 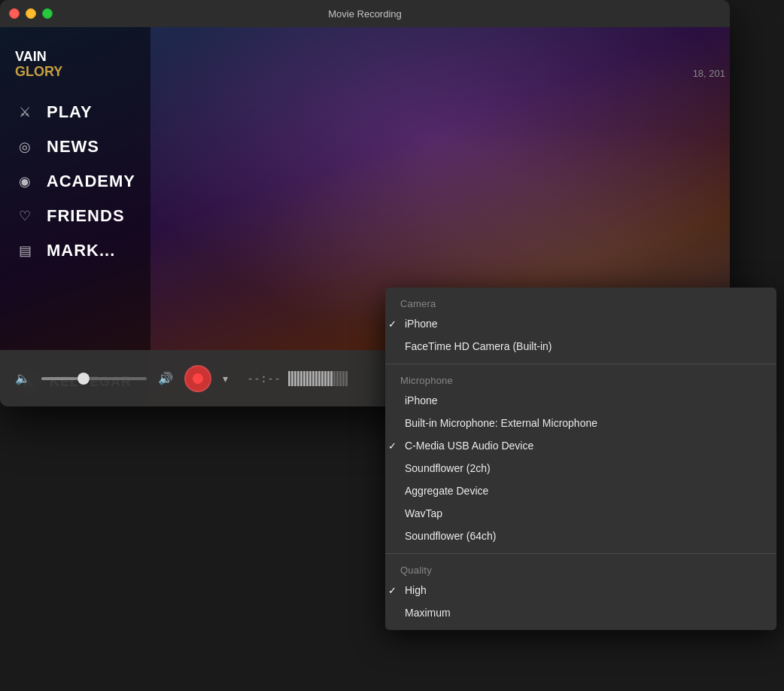 I want to click on academy-label: ACADEMY, so click(x=91, y=181).